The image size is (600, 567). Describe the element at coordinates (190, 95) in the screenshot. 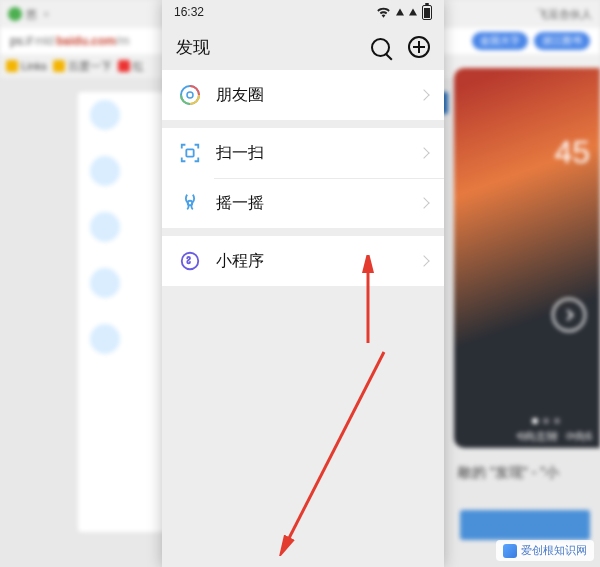

I see `moments-icon` at that location.